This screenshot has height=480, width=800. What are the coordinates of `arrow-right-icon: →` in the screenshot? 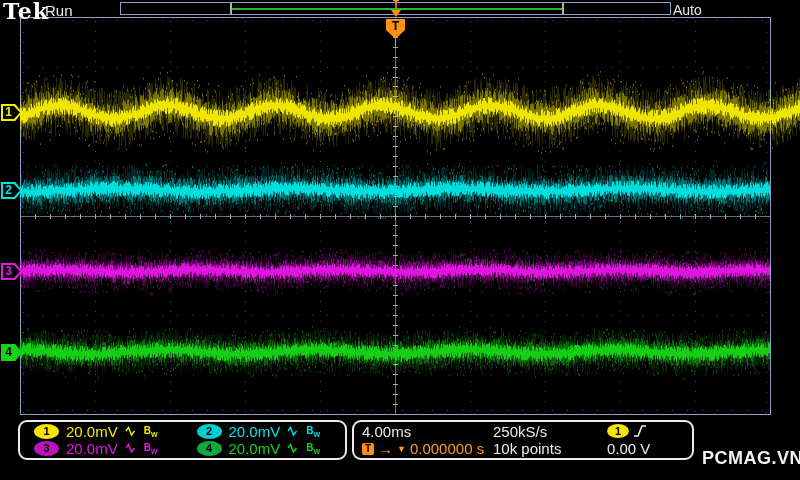 It's located at (386, 448).